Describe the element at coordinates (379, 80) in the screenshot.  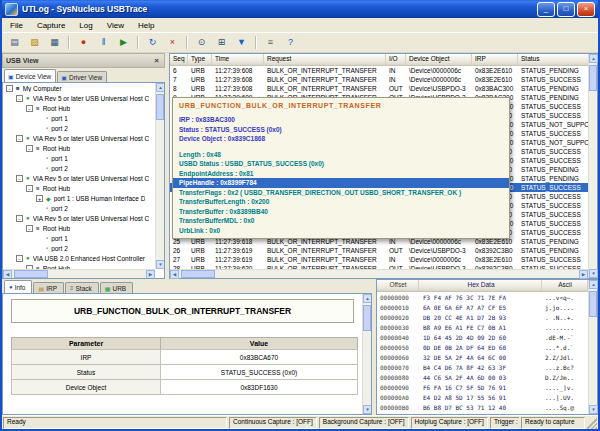
I see `table-row: 7URB11:27:39:608BULK_OR_INTERRUPT_TRANSF…` at that location.